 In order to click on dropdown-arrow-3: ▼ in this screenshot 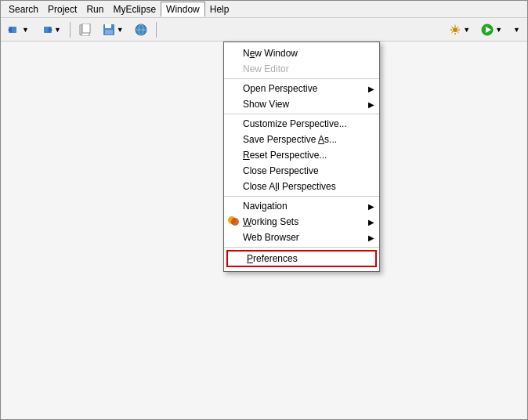, I will do `click(121, 30)`.